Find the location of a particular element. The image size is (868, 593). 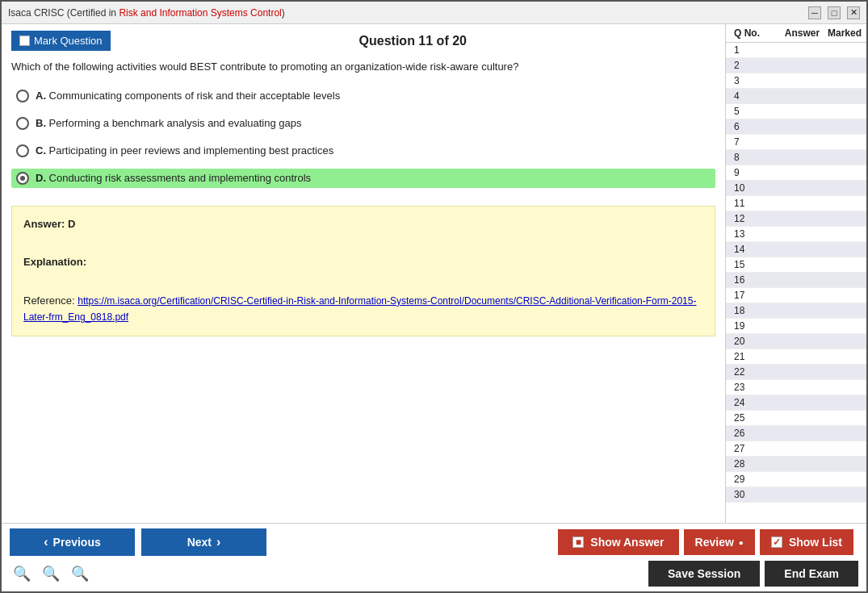

question-list-row: 9 is located at coordinates (796, 173).